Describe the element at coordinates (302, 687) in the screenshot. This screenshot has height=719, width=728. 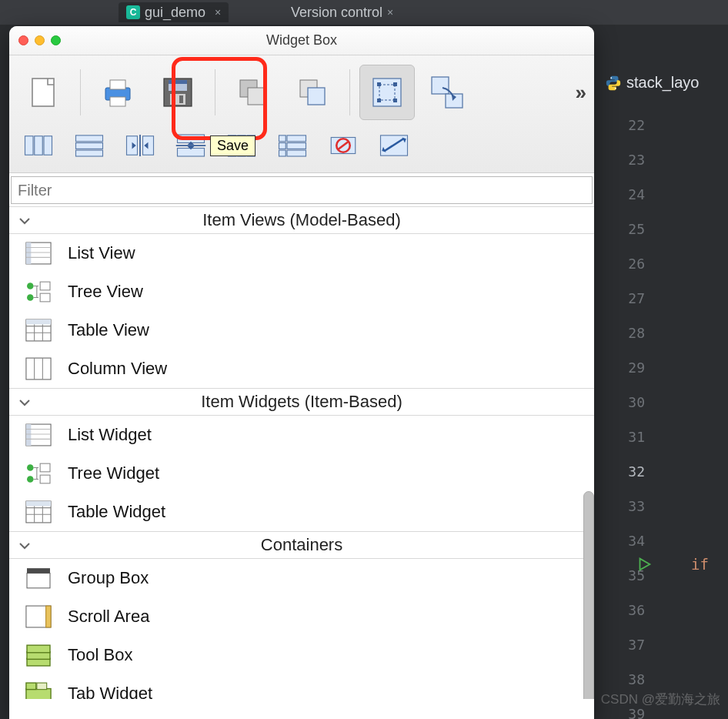
I see `widget-item: Tab Widget` at that location.